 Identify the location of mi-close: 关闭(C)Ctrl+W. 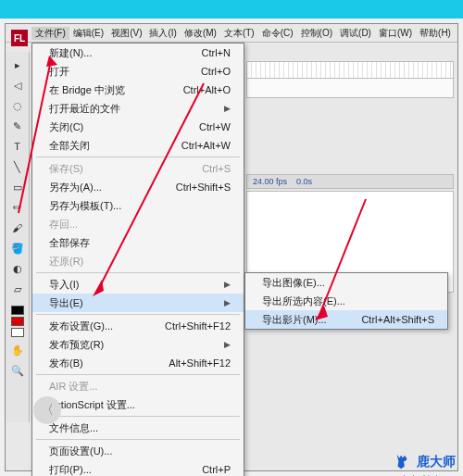
(138, 127).